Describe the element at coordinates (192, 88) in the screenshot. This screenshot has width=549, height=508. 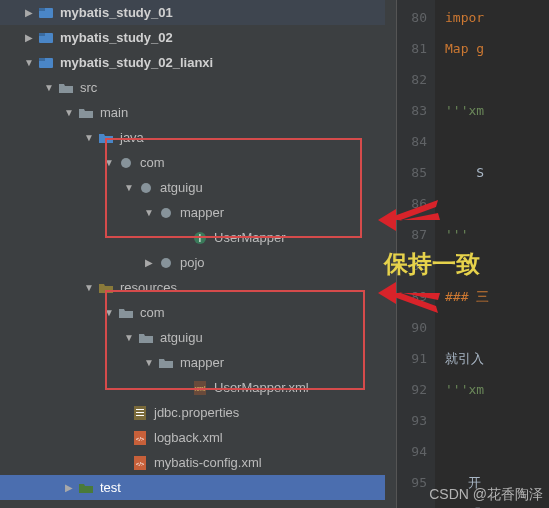
I see `tree-item: ▼src` at that location.